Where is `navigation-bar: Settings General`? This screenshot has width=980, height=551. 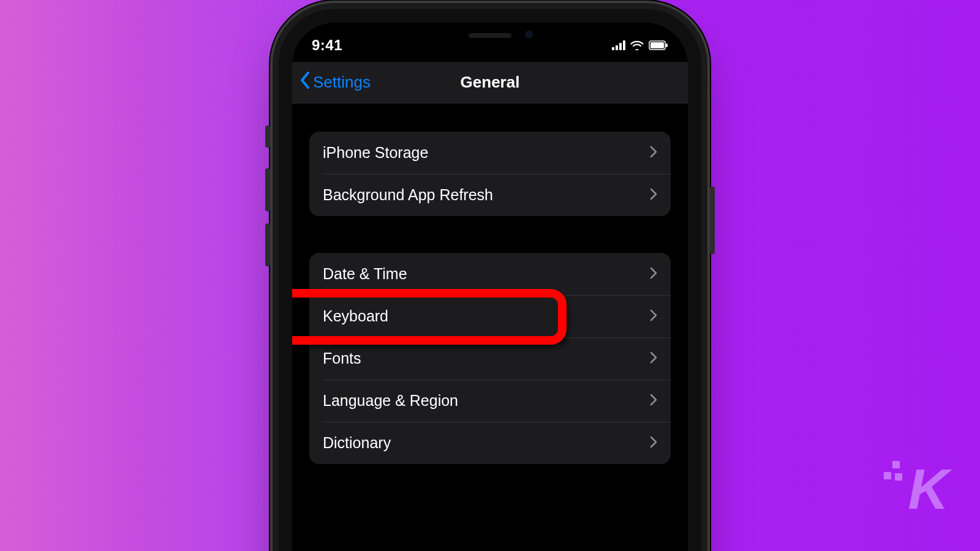 navigation-bar: Settings General is located at coordinates (490, 83).